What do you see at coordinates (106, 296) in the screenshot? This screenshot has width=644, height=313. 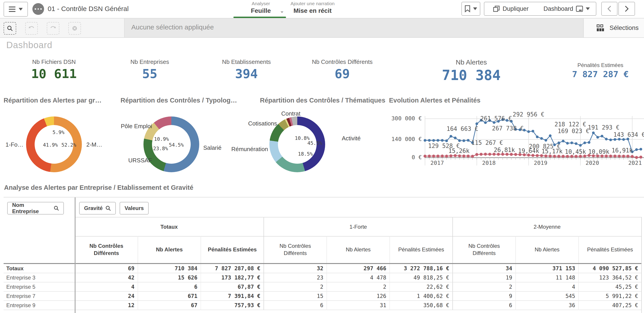 I see `table-cell: 24` at bounding box center [106, 296].